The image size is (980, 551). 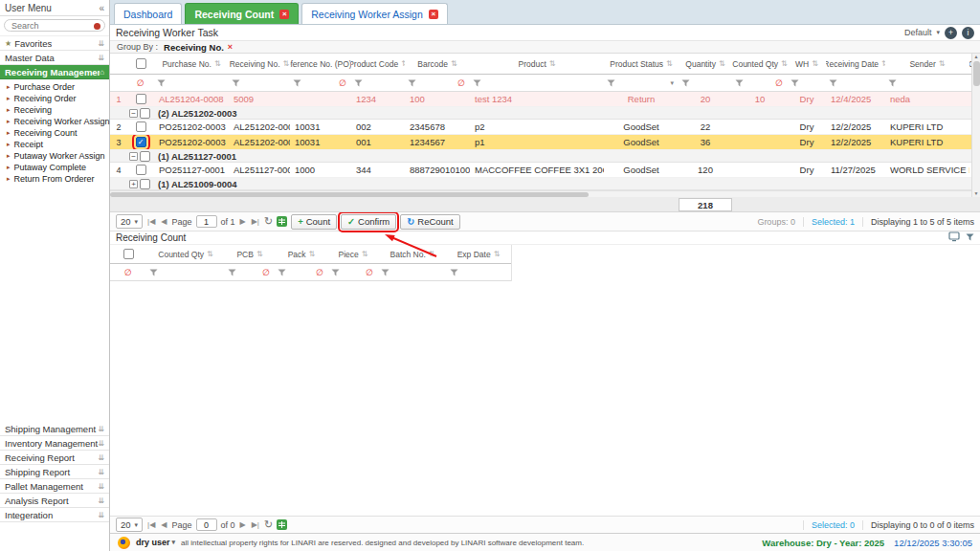 I want to click on table-row: 2PO251202-0003AL251202-00031003100223456…, so click(x=546, y=127).